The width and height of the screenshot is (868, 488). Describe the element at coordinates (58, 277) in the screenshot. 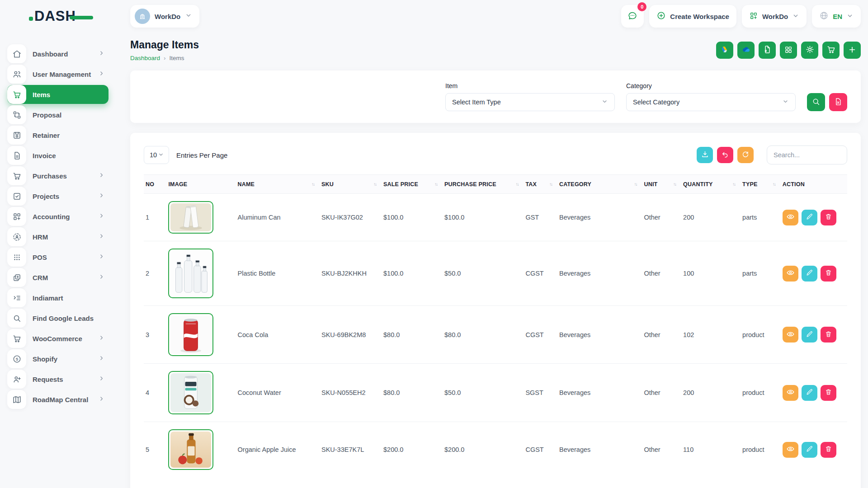

I see `sidebar-item-crm: CRM` at that location.